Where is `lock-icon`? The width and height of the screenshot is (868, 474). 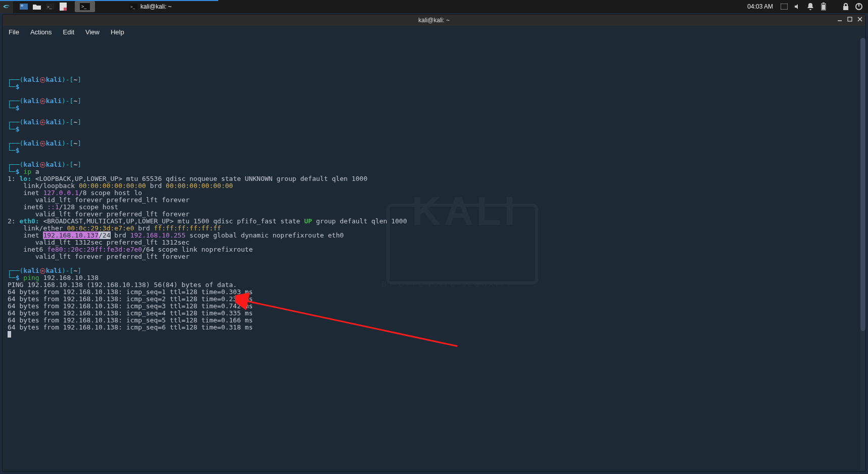 lock-icon is located at coordinates (846, 7).